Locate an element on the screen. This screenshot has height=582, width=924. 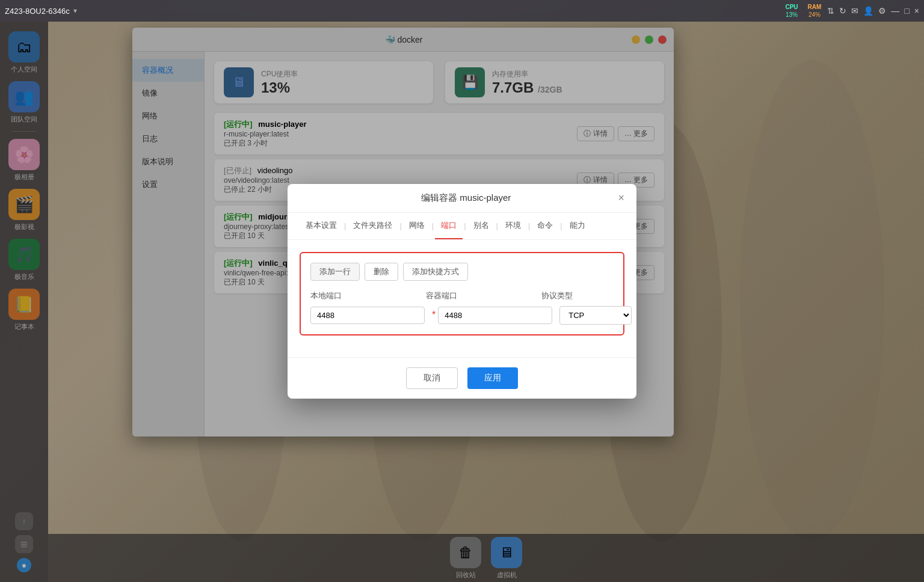
maximize-icon: □ is located at coordinates (907, 11).